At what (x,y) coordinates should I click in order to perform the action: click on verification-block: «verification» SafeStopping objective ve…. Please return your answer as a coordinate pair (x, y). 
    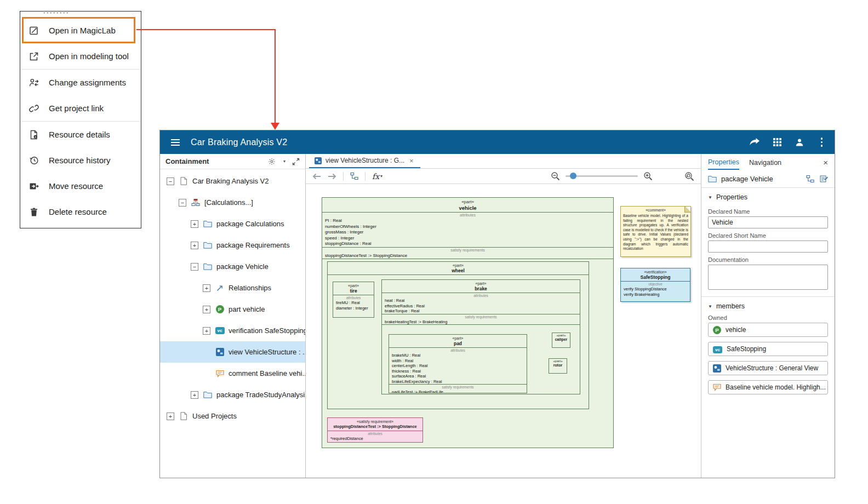
    Looking at the image, I should click on (655, 285).